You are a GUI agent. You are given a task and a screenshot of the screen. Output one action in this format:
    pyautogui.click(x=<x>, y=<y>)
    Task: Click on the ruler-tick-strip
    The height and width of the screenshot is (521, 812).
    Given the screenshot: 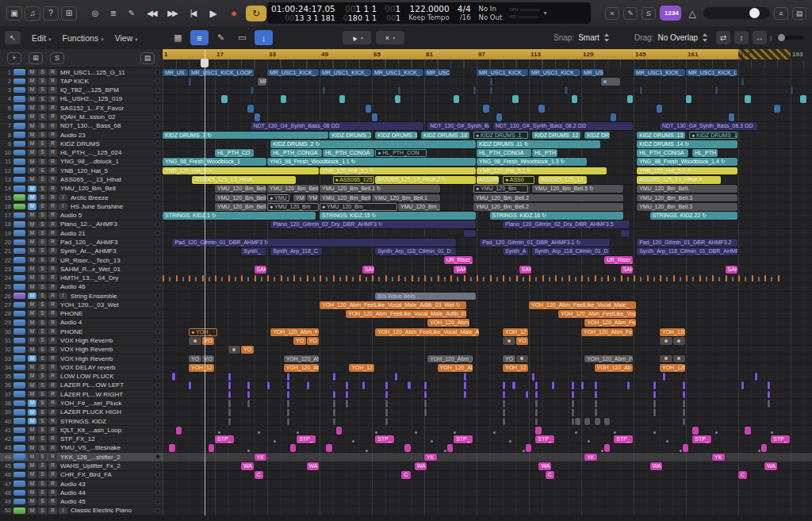 What is the action you would take?
    pyautogui.click(x=487, y=63)
    